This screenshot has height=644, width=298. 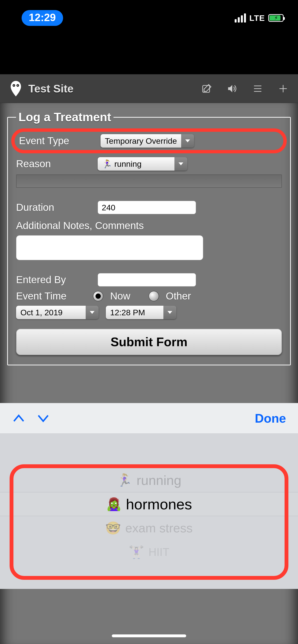 I want to click on plus-icon, so click(x=283, y=89).